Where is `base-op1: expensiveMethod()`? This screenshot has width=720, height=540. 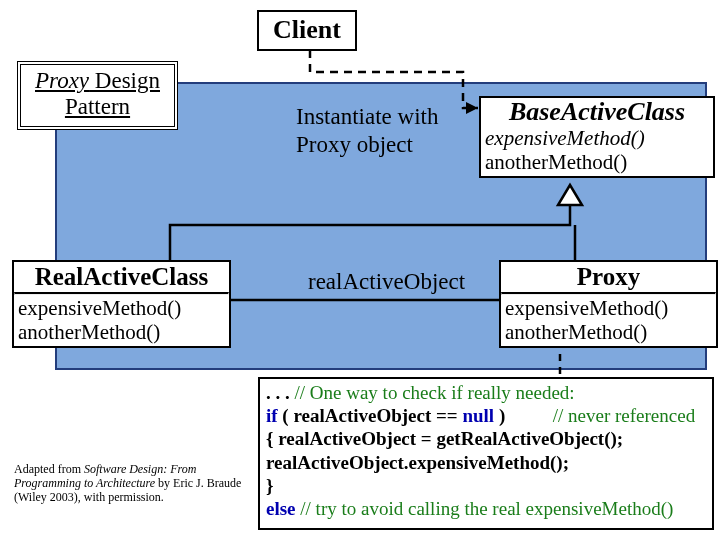 base-op1: expensiveMethod() is located at coordinates (597, 138).